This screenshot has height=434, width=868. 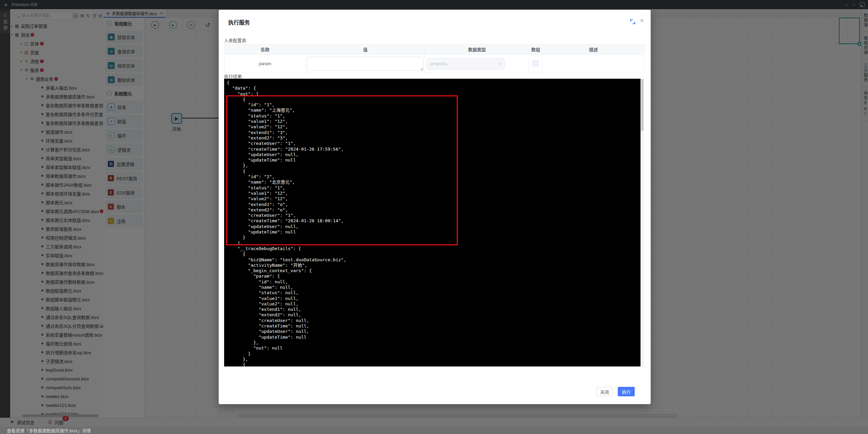 What do you see at coordinates (434, 299) in the screenshot?
I see `terminal-line: "value1": null,` at bounding box center [434, 299].